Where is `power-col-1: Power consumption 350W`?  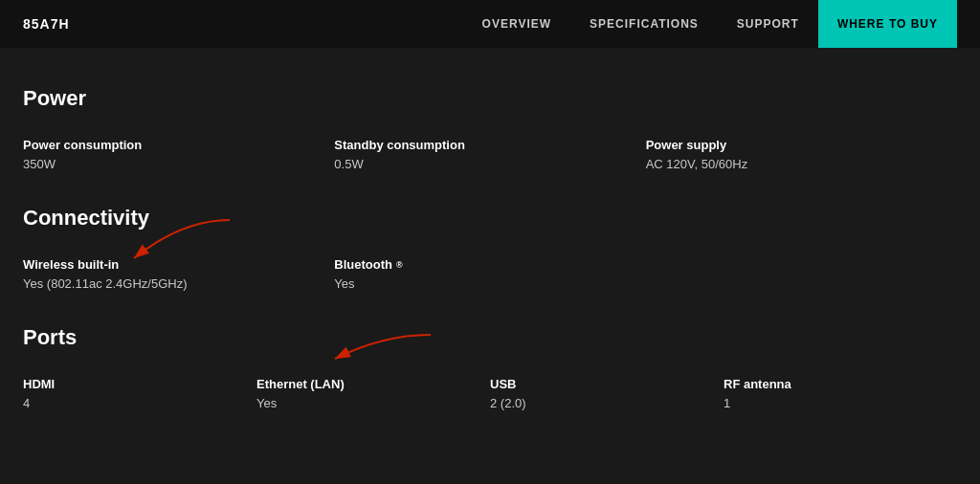 power-col-1: Power consumption 350W is located at coordinates (178, 155).